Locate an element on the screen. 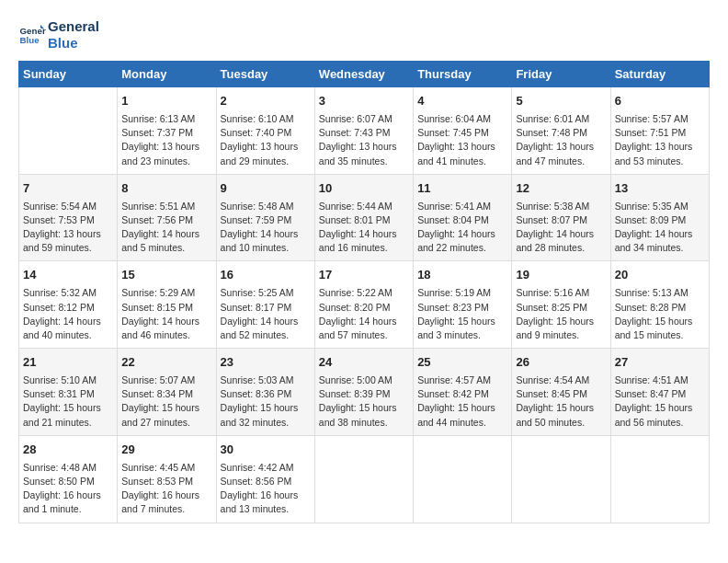 The height and width of the screenshot is (563, 728). week-row-5: 28Sunrise: 4:48 AMSunset: 8:50 PMDayligh… is located at coordinates (364, 478).